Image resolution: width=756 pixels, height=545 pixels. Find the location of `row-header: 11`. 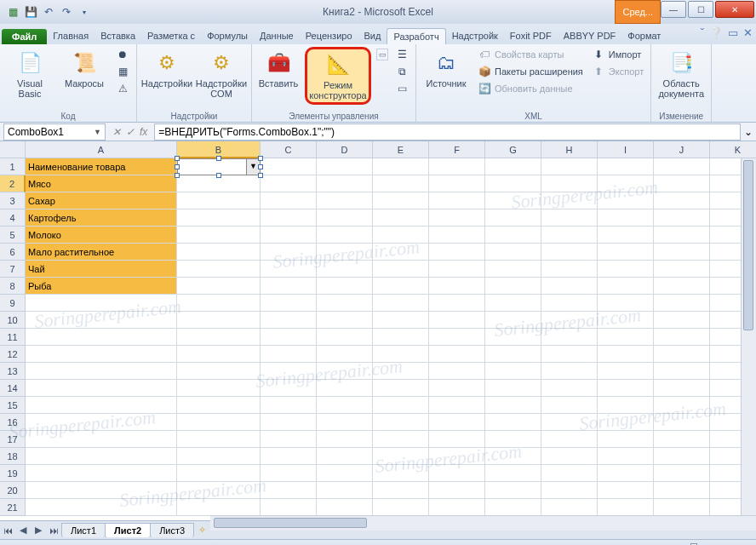

row-header: 11 is located at coordinates (13, 337).